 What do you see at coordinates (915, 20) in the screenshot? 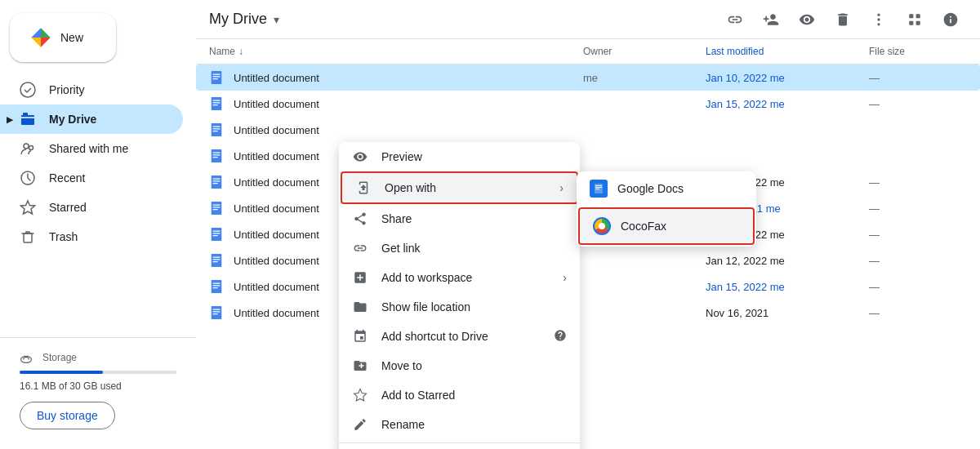
I see `grid-view-button` at bounding box center [915, 20].